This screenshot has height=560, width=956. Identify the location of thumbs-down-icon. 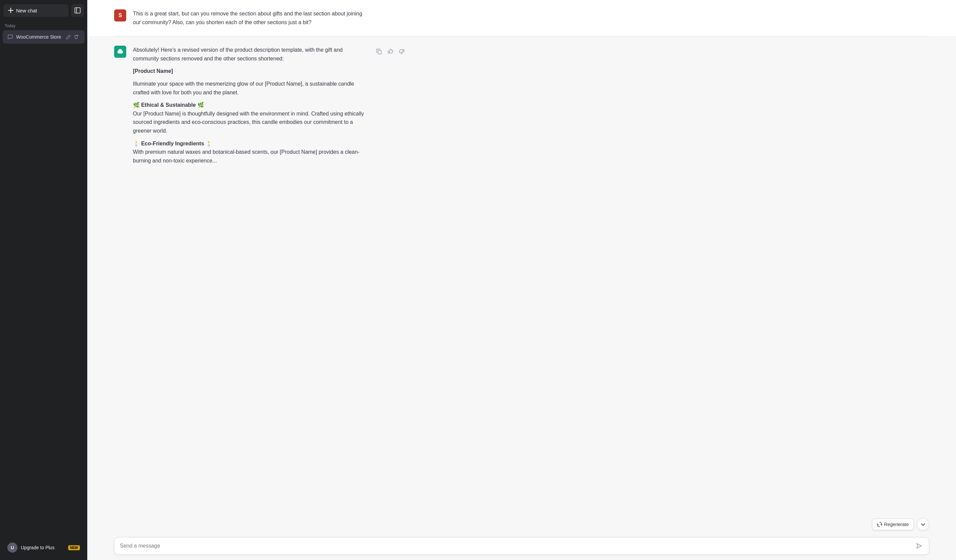
(402, 51).